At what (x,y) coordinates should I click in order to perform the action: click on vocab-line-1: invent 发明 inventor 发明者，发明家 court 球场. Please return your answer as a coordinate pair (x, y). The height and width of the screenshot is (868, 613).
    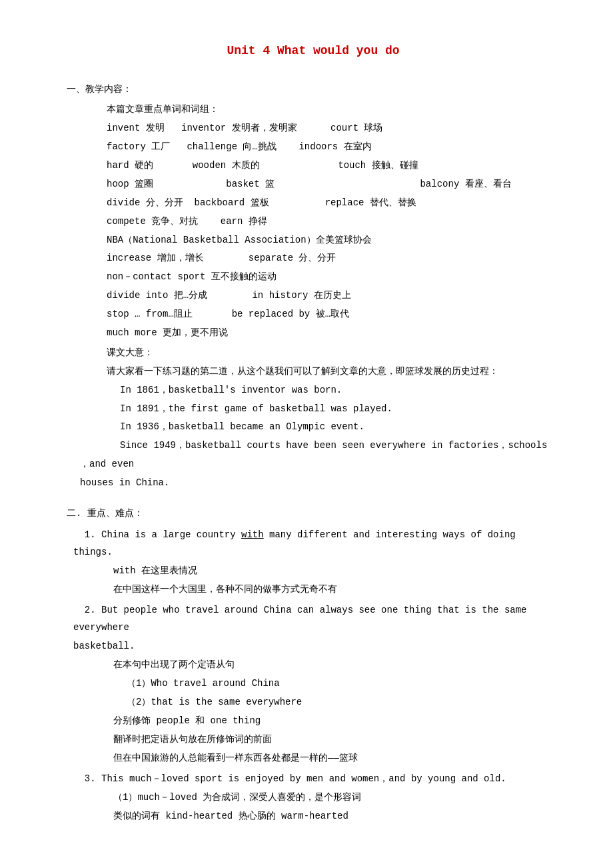
    Looking at the image, I should click on (333, 129).